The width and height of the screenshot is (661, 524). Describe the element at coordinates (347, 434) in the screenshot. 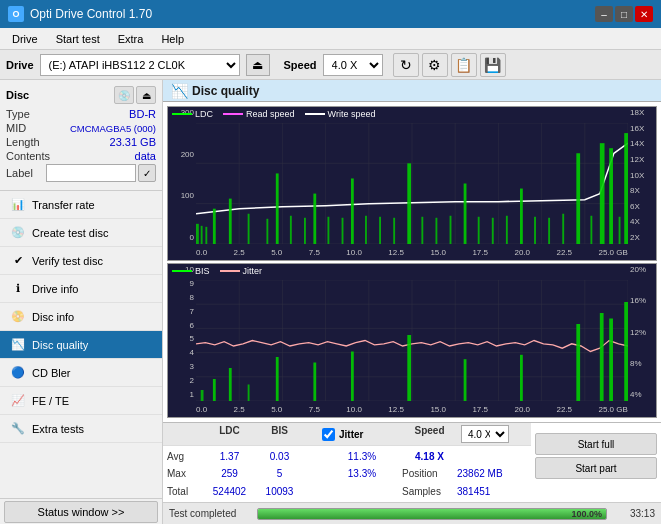

I see `stats-headers-row: LDC BIS Jitter Speed 4.0 X` at that location.